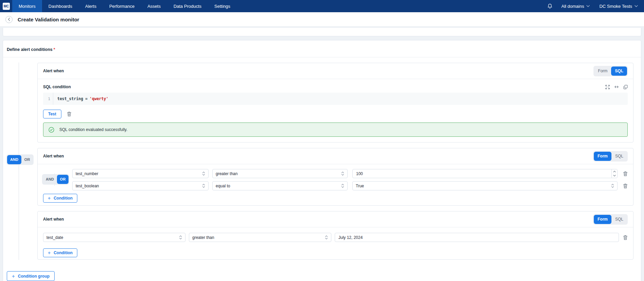 Image resolution: width=644 pixels, height=281 pixels. I want to click on field-select: test_number, so click(140, 174).